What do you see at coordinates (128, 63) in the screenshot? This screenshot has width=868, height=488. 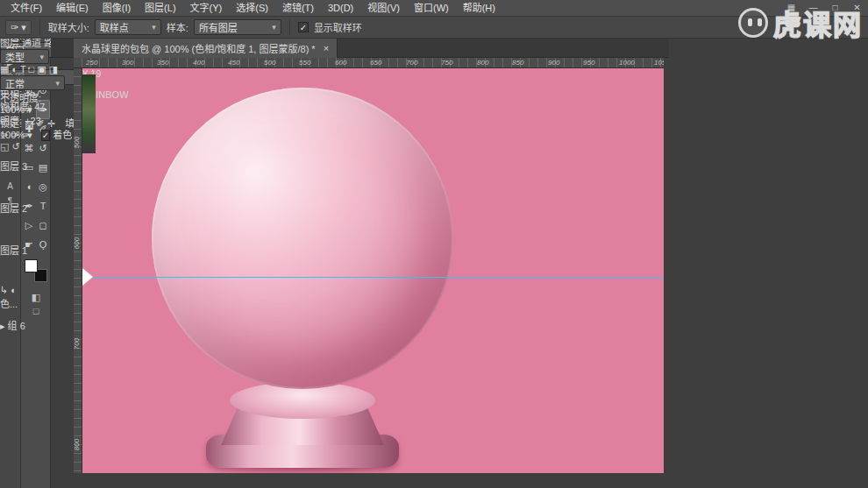 I see `ruler-label: 300` at bounding box center [128, 63].